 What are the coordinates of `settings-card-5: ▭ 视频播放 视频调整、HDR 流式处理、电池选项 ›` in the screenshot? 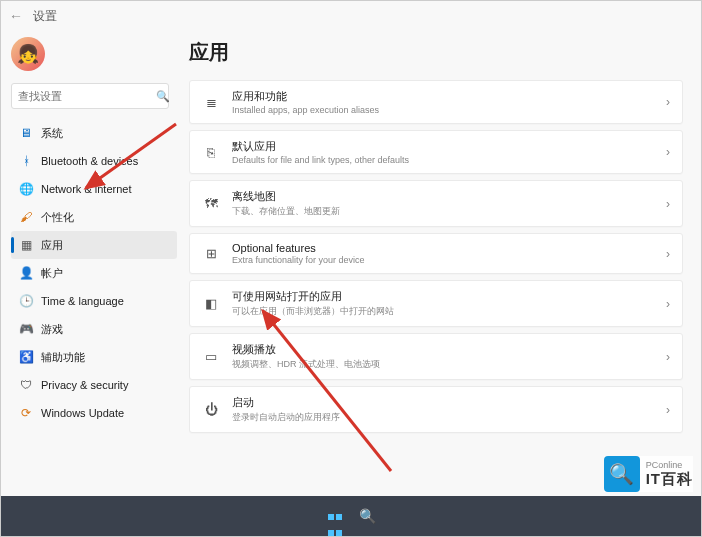 It's located at (436, 356).